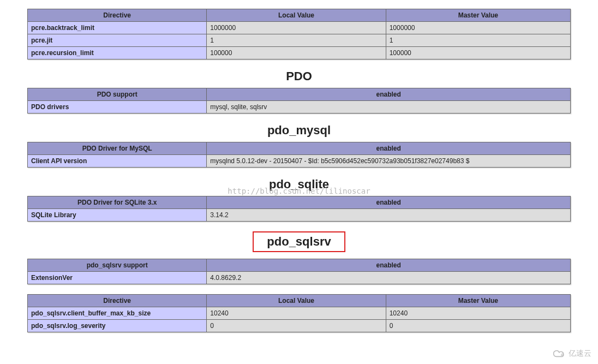  I want to click on table-row: Client API version mysqlnd 5.0.12-dev - …, so click(299, 162).